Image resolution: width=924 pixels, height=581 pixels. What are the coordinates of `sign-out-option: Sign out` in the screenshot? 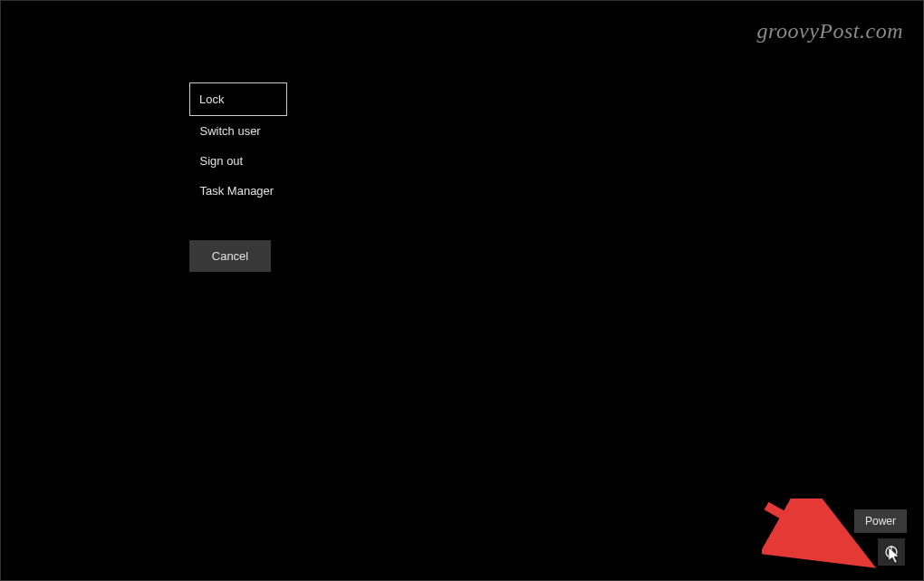 It's located at (238, 161).